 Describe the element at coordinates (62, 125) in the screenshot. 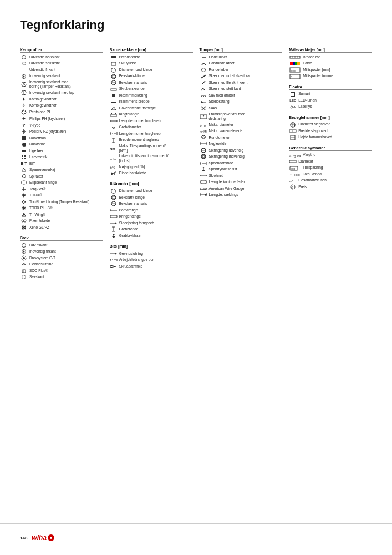

I see `list-item: Y Y-Type` at that location.